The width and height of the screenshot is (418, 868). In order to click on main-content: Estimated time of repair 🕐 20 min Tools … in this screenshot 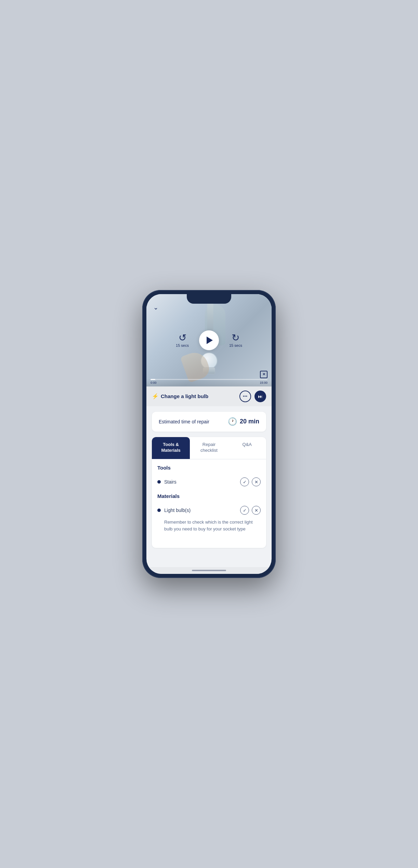, I will do `click(209, 487)`.